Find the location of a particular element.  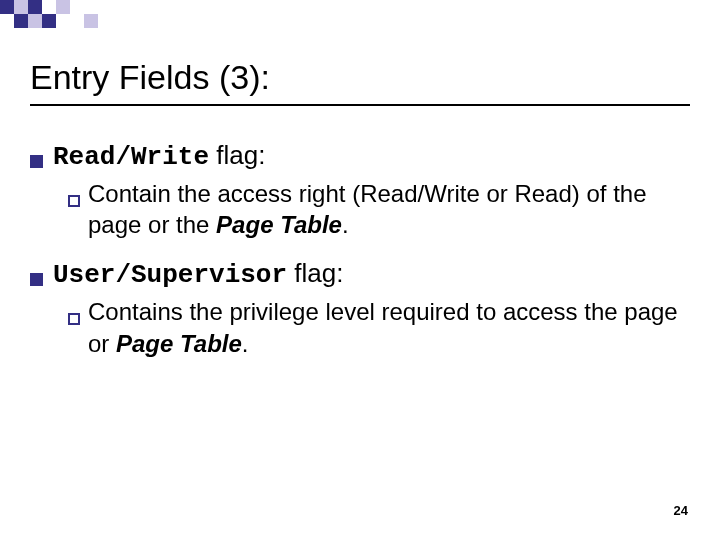

list-item-lead: Read/Write flag: is located at coordinates (355, 156).